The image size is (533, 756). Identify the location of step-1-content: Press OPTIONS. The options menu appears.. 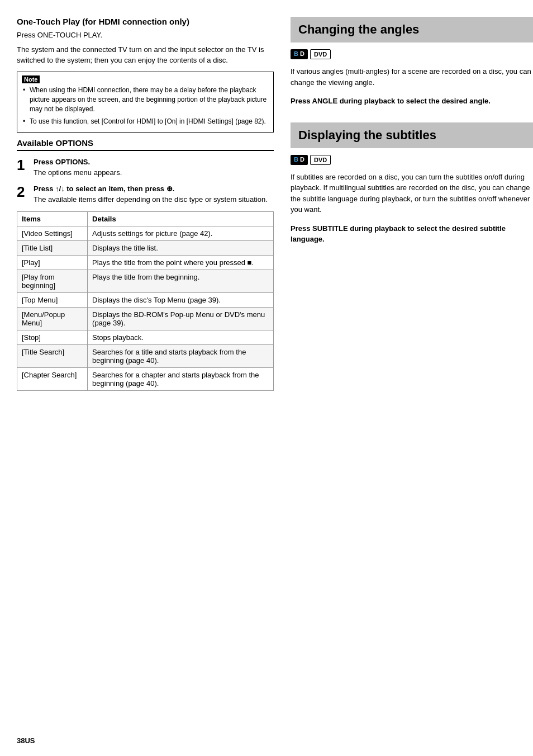
(154, 168).